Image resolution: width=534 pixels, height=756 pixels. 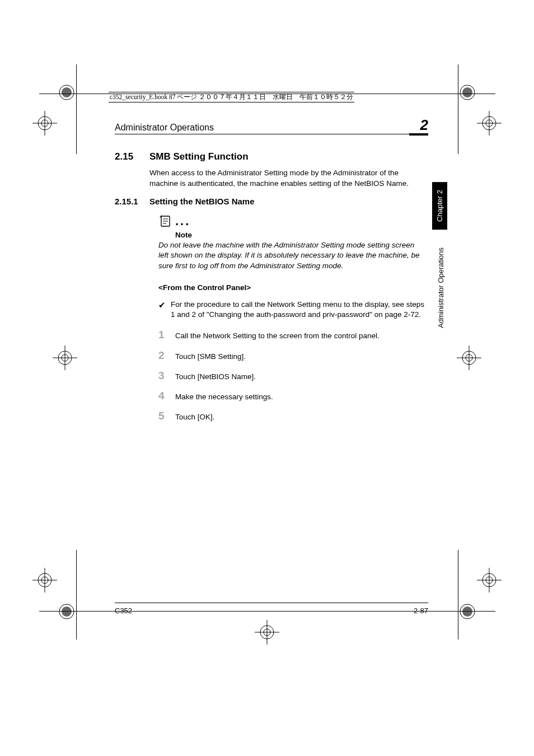 I want to click on step-2: 2 Touch [SMB Setting]., so click(x=293, y=356).